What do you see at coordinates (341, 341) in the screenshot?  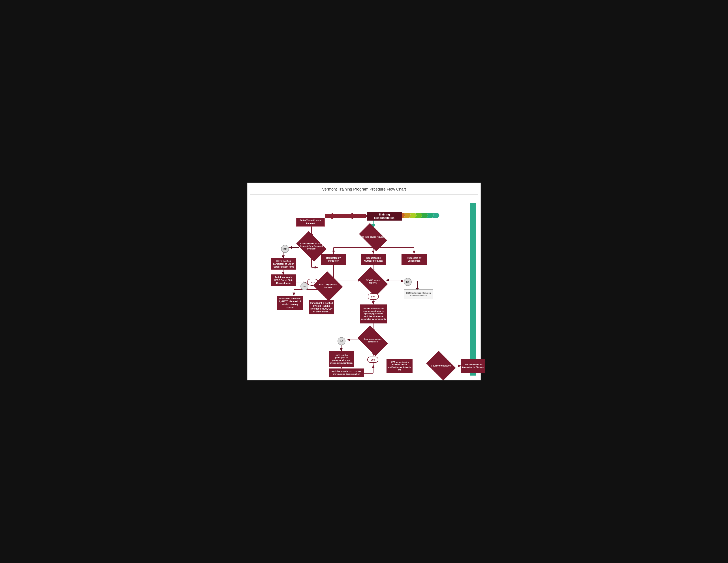 I see `no-circle-4: no` at bounding box center [341, 341].